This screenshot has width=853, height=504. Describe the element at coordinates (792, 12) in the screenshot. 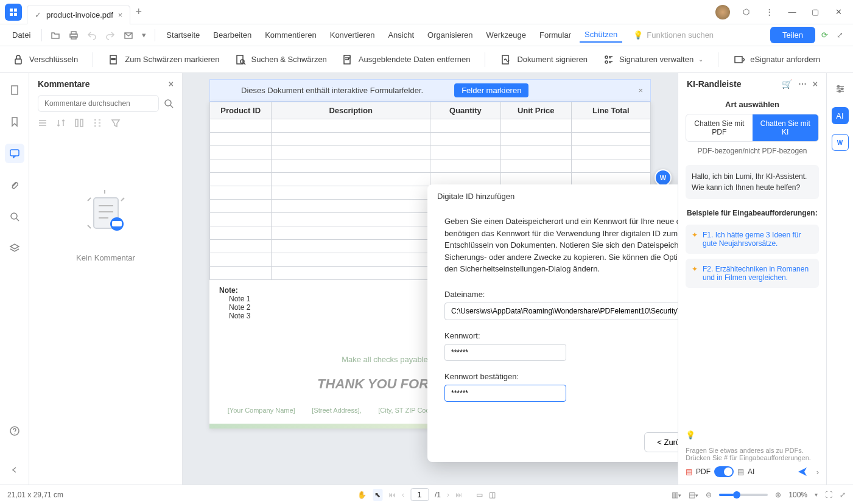

I see `window-minimize-icon: —` at that location.